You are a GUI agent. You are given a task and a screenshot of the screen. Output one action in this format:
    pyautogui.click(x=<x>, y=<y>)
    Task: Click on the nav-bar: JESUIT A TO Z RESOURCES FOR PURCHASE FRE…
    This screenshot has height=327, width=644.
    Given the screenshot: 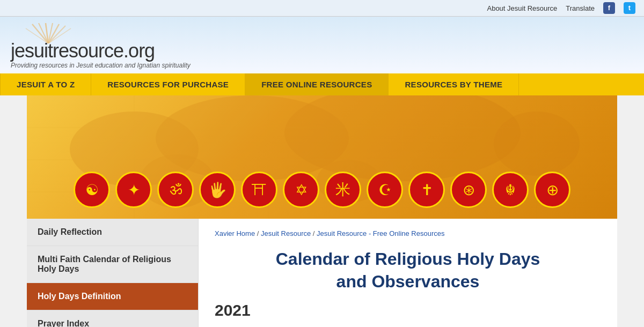 What is the action you would take?
    pyautogui.click(x=322, y=85)
    